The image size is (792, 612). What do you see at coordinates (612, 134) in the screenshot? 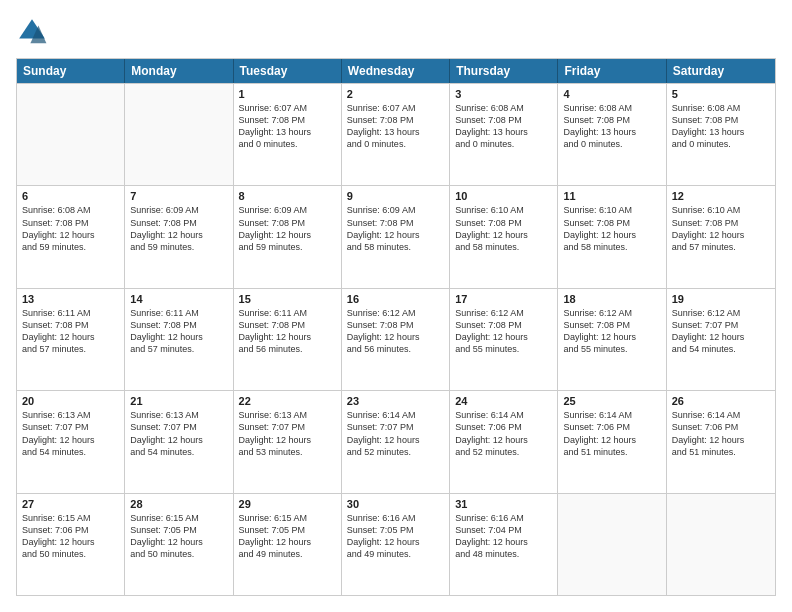
I see `calendar-cell: 4Sunrise: 6:08 AMSunset: 7:08 PMDaylight…` at bounding box center [612, 134].